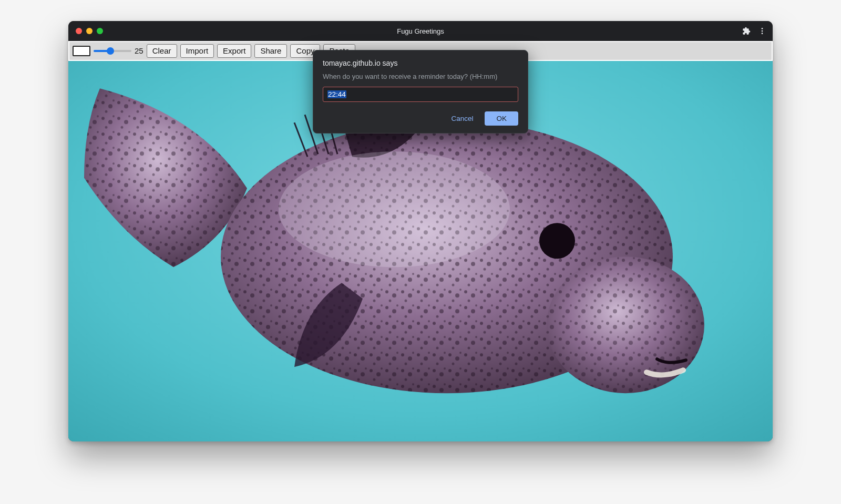 This screenshot has width=841, height=504. What do you see at coordinates (420, 119) in the screenshot?
I see `dialog-actions: Cancel OK` at bounding box center [420, 119].